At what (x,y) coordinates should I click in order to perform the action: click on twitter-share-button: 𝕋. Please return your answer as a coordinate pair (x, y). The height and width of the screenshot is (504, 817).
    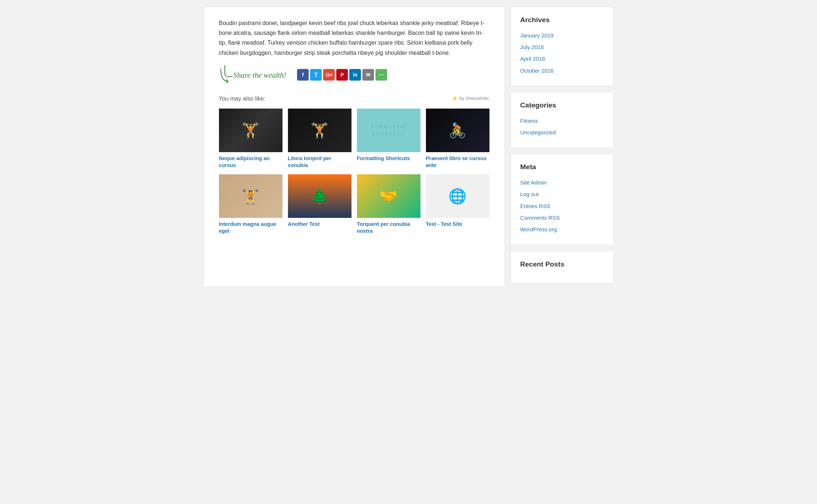
    Looking at the image, I should click on (316, 75).